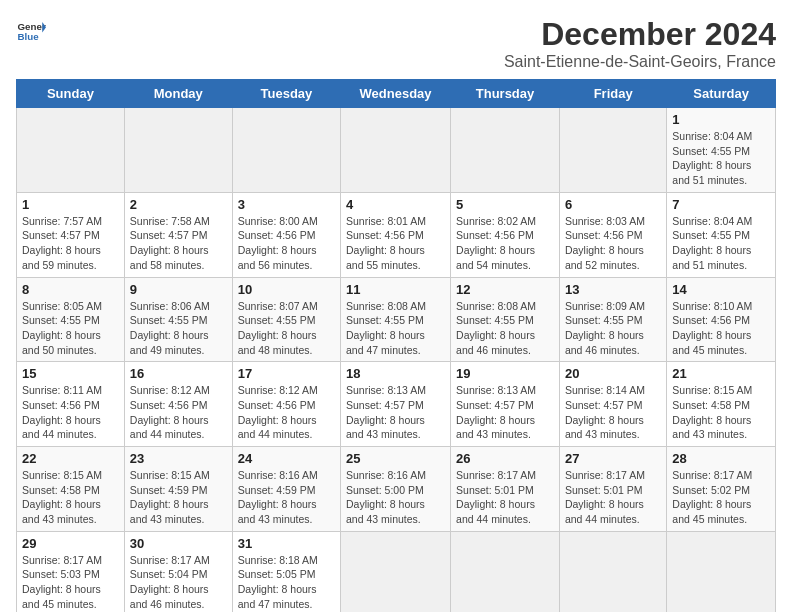 The image size is (792, 612). What do you see at coordinates (178, 544) in the screenshot?
I see `day-number: 30` at bounding box center [178, 544].